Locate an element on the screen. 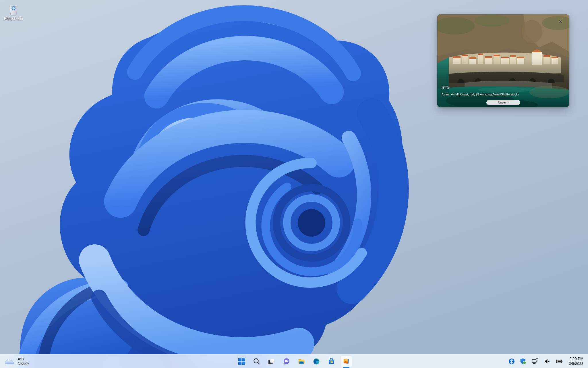 The width and height of the screenshot is (588, 368). edge-button is located at coordinates (316, 361).